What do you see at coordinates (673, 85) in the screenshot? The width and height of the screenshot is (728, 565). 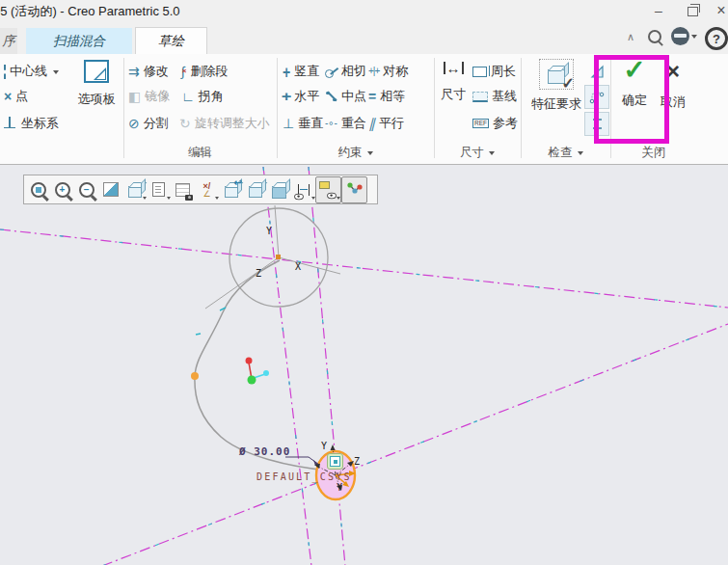 I see `cancel-button: × 取消` at bounding box center [673, 85].